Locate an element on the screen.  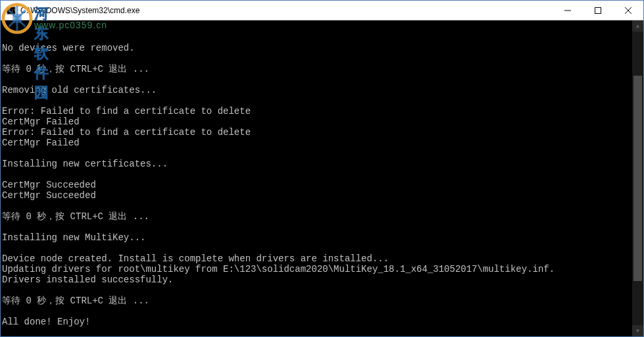
terminal-line: Drivers installed successfully. is located at coordinates (322, 280).